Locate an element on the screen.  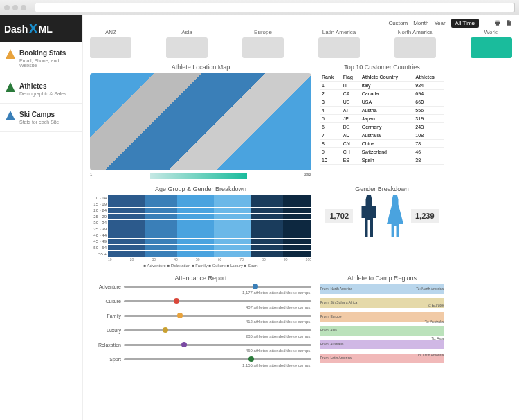
sankey-to-label: To: Europe is located at coordinates (435, 305).